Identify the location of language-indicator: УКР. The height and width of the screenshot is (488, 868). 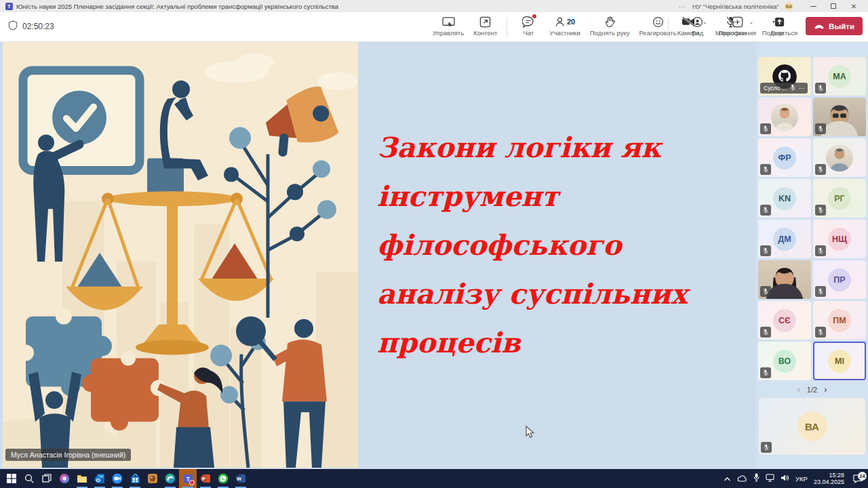
(802, 479).